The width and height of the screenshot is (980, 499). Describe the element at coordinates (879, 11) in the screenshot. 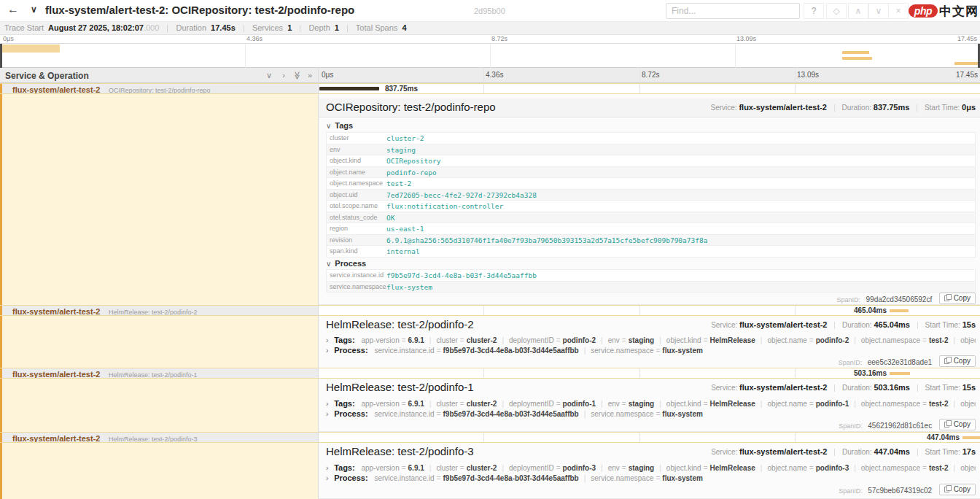

I see `next-result-button: ∨` at that location.